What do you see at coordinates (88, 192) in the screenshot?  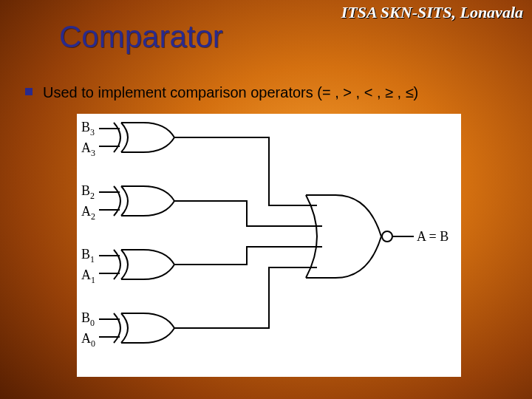 I see `input-label-b2: B2` at bounding box center [88, 192].